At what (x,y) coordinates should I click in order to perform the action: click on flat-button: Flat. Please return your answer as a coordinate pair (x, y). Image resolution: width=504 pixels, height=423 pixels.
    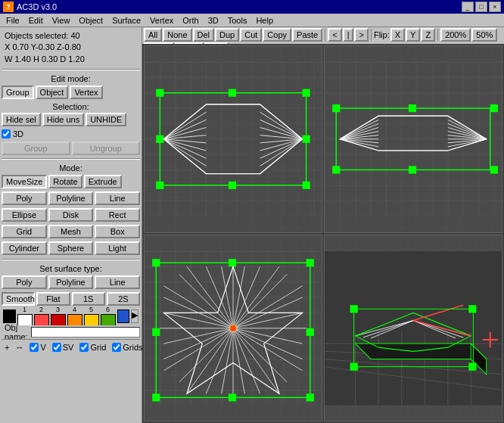
    Looking at the image, I should click on (53, 299).